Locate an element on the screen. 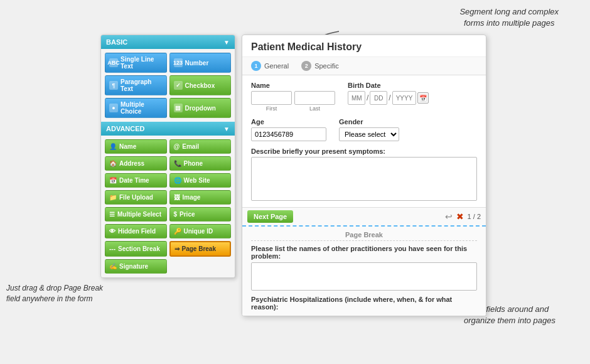 The height and width of the screenshot is (364, 590). practitioners-question: Please list the names of other practitio… is located at coordinates (364, 252).